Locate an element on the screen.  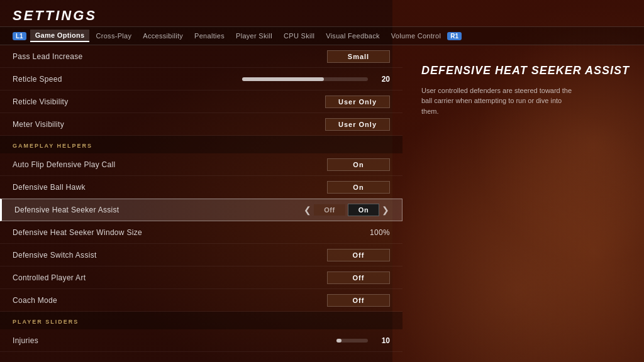
row-player-art: Controlled Player Art Off is located at coordinates (201, 278).